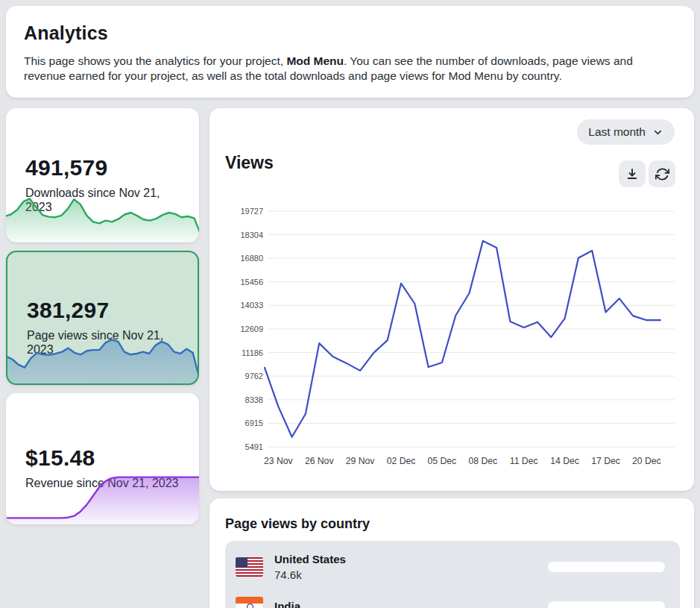 Image resolution: width=700 pixels, height=608 pixels. What do you see at coordinates (279, 461) in the screenshot?
I see `svg-text: 23 Nov` at bounding box center [279, 461].